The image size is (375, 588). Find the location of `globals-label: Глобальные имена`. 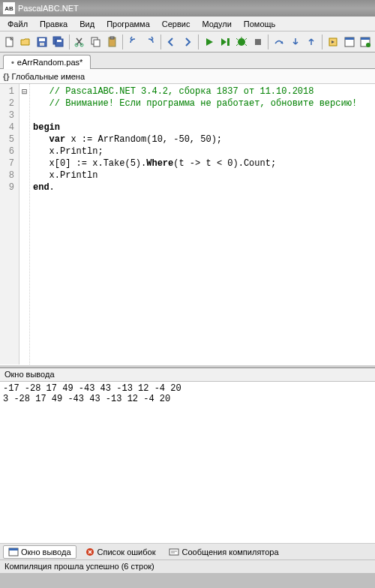

globals-label: Глобальные имена is located at coordinates (49, 76).